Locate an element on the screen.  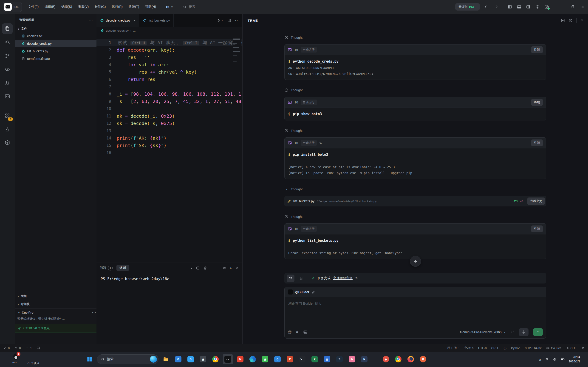
account-avatar-icon is located at coordinates (547, 7).